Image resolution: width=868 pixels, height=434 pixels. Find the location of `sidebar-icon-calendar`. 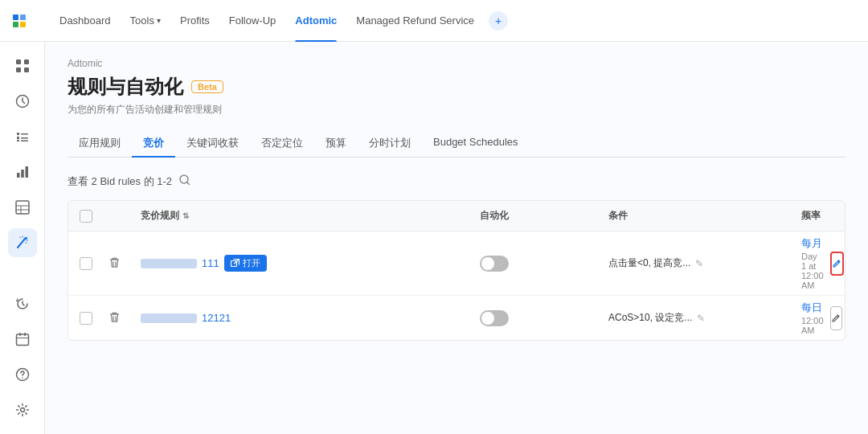

sidebar-icon-calendar is located at coordinates (23, 339).